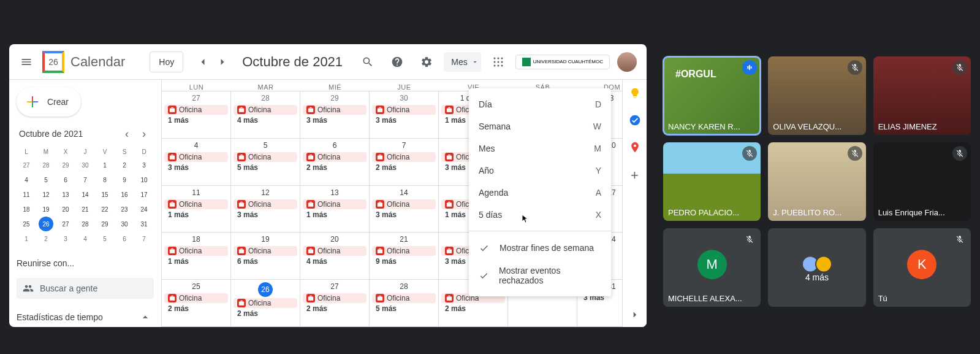 Image resolution: width=980 pixels, height=354 pixels. What do you see at coordinates (127, 134) in the screenshot?
I see `mini-prev-button: ‹` at bounding box center [127, 134].